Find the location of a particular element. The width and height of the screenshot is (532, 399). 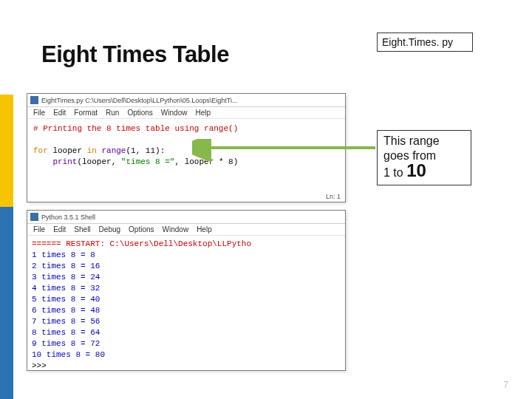

shell-titlebar: Python 3.5.1 Shell is located at coordinates (186, 217).